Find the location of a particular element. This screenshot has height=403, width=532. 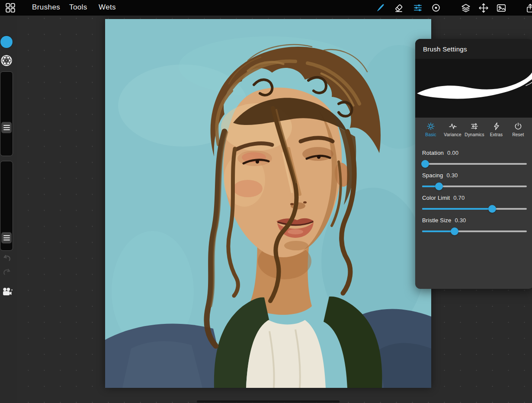

slider-list: Rotation 0.00 Spacing 0.30 is located at coordinates (474, 186).